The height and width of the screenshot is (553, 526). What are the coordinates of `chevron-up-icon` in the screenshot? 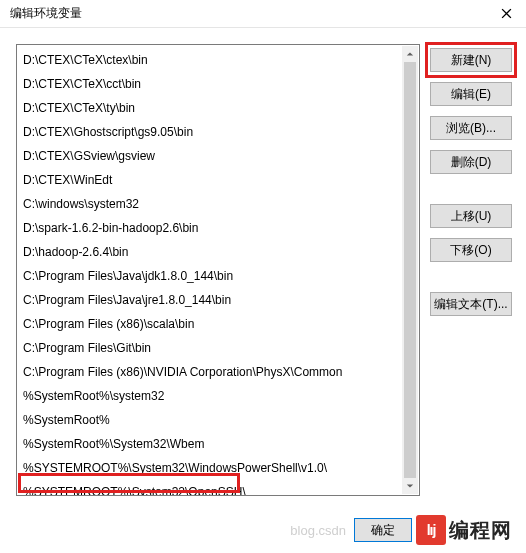 It's located at (410, 54).